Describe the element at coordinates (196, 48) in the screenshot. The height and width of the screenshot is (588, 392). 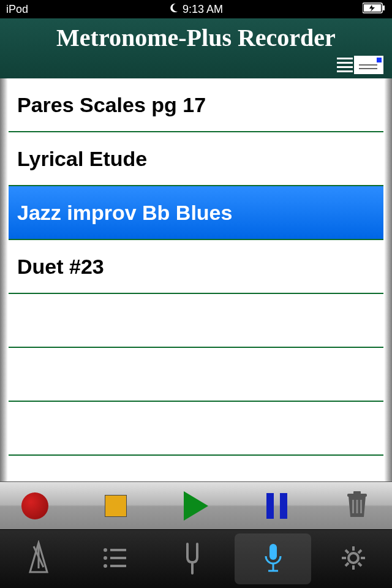
I see `header: Metronome-Plus Recorder` at that location.